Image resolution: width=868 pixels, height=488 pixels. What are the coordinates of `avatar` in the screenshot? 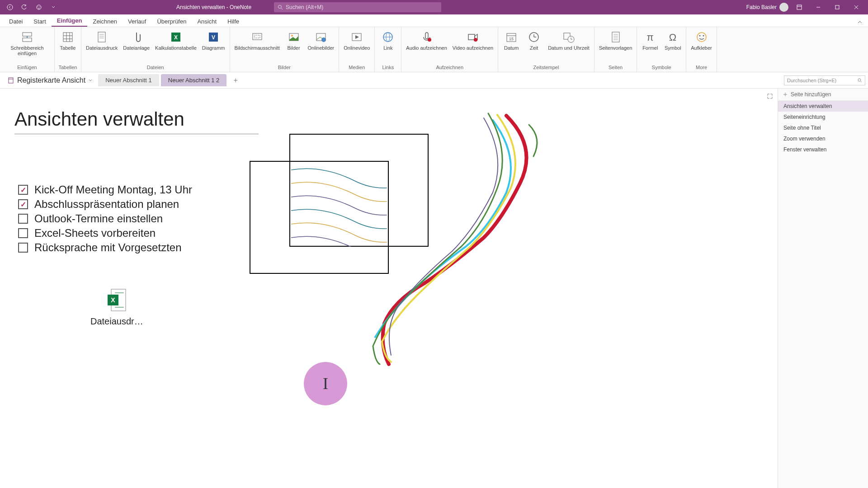 It's located at (784, 7).